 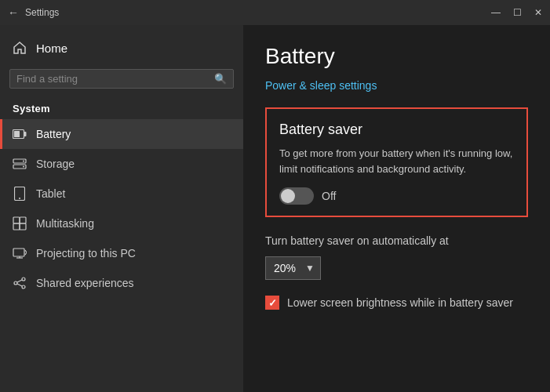 What do you see at coordinates (122, 283) in the screenshot?
I see `sidebar-item-shared: Shared experiences` at bounding box center [122, 283].